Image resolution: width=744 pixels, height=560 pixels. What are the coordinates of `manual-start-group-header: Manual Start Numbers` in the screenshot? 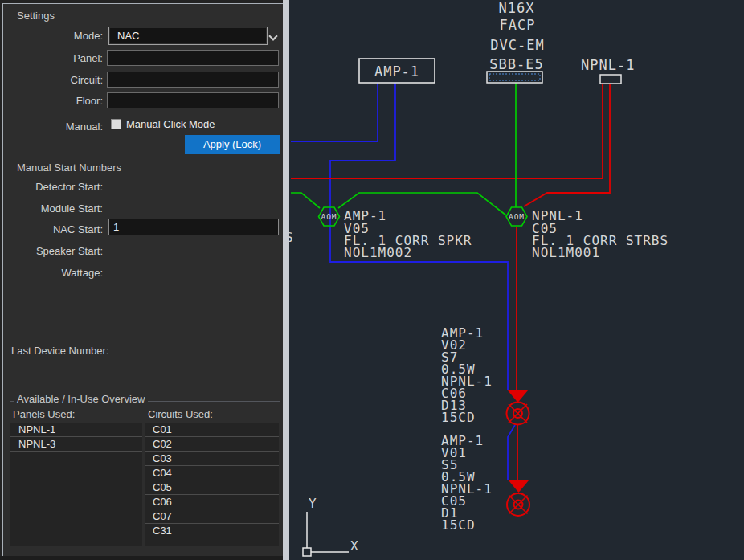 It's located at (145, 168).